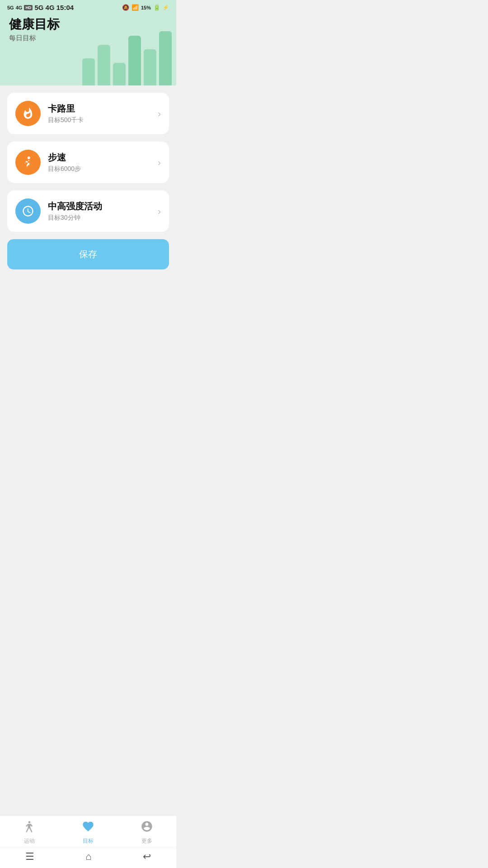  I want to click on time: 5G 4G 15:04, so click(54, 7).